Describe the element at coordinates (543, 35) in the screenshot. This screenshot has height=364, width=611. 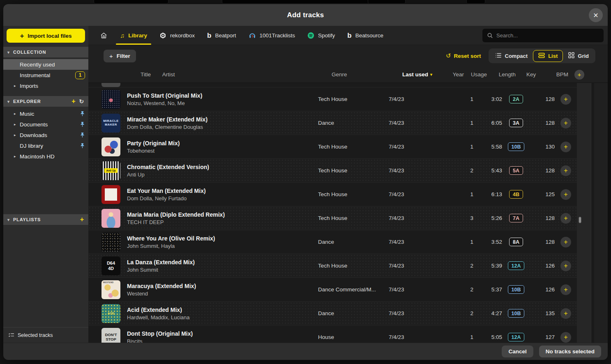
I see `search-input` at that location.